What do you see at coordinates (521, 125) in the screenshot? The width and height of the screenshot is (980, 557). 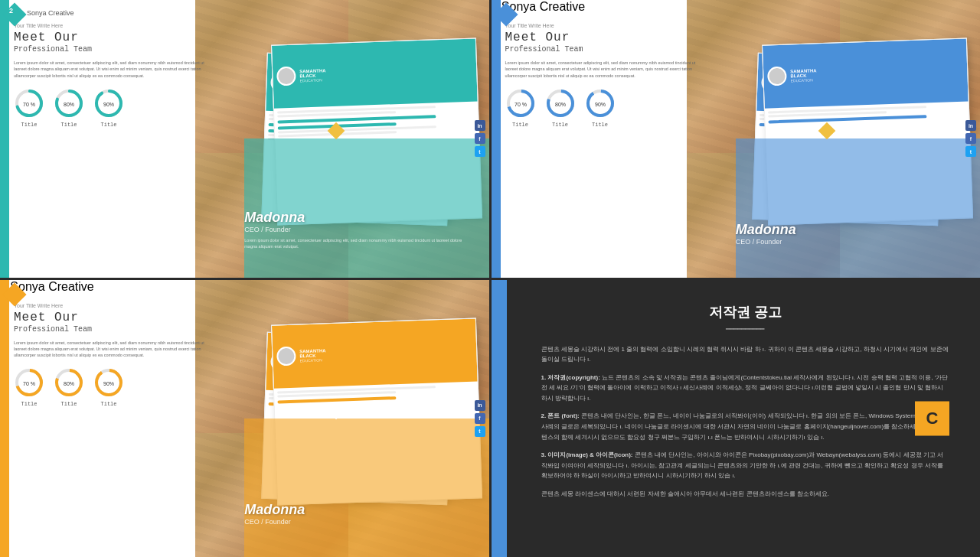 I see `circle-label-4: Title` at bounding box center [521, 125].